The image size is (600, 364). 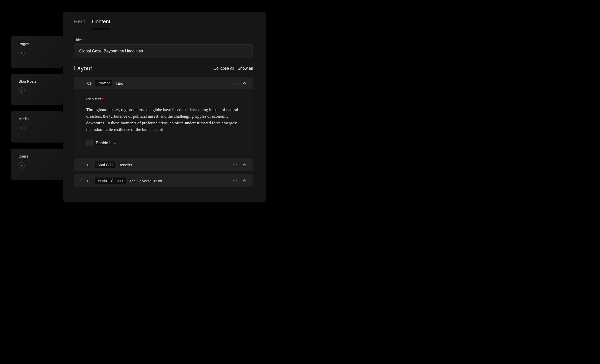 What do you see at coordinates (125, 165) in the screenshot?
I see `block-title: Benefits` at bounding box center [125, 165].